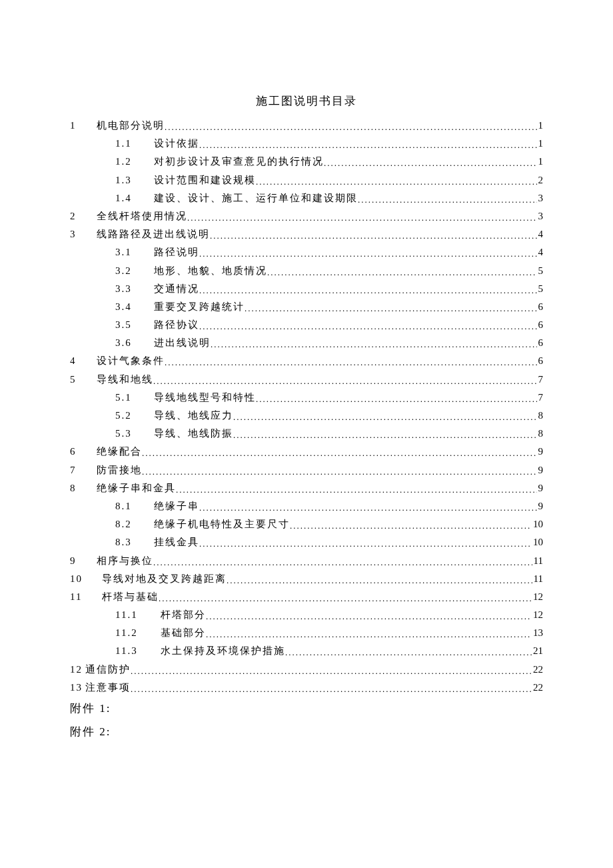 The height and width of the screenshot is (868, 613). Describe the element at coordinates (108, 669) in the screenshot. I see `toc-label: 通信防护` at that location.